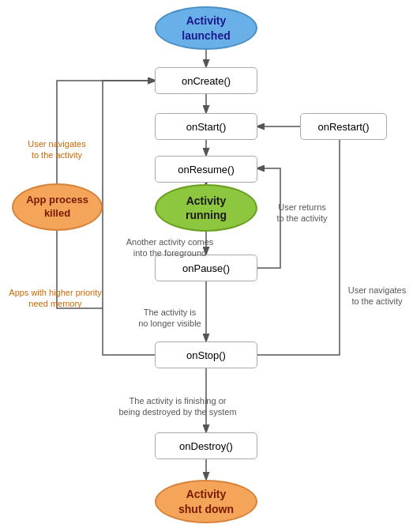  I want to click on on-pause-label: onPause(), so click(206, 269).